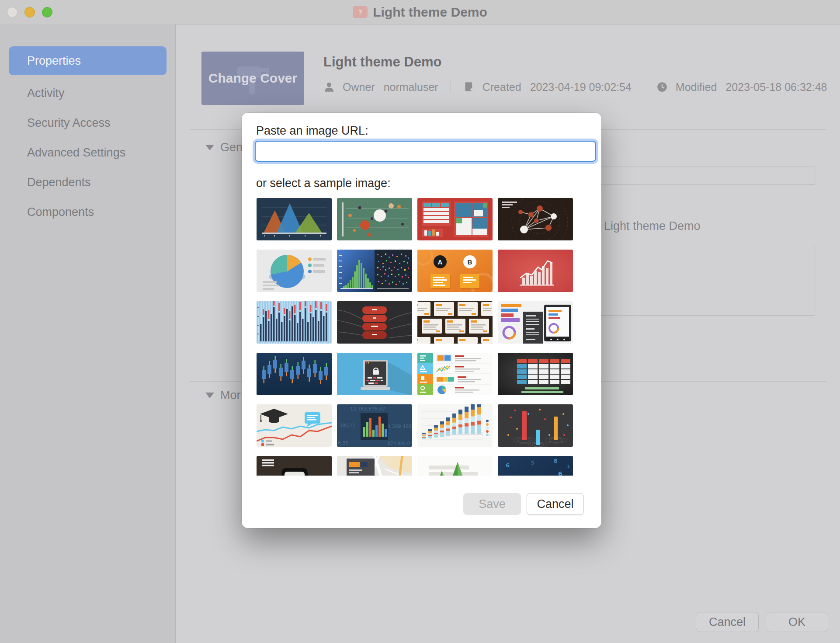 The height and width of the screenshot is (643, 840). What do you see at coordinates (455, 219) in the screenshot?
I see `sample-red-dashboard` at bounding box center [455, 219].